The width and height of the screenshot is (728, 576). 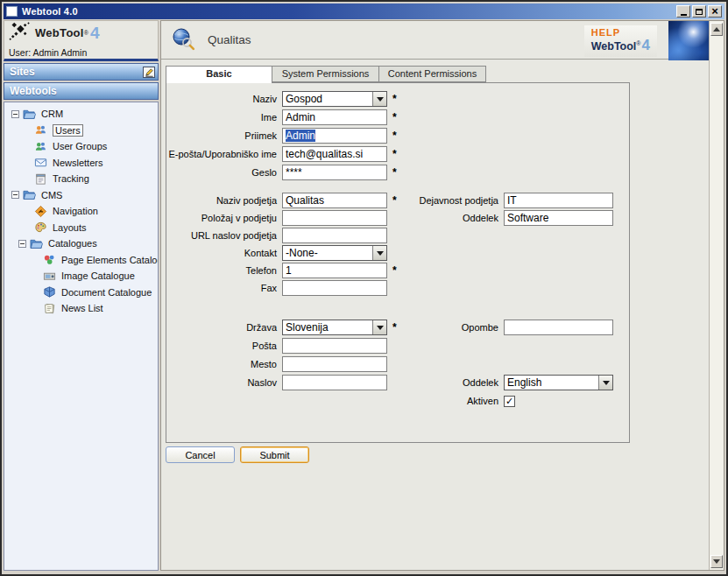 I want to click on tab-system-permissions: System Permissions, so click(x=326, y=74).